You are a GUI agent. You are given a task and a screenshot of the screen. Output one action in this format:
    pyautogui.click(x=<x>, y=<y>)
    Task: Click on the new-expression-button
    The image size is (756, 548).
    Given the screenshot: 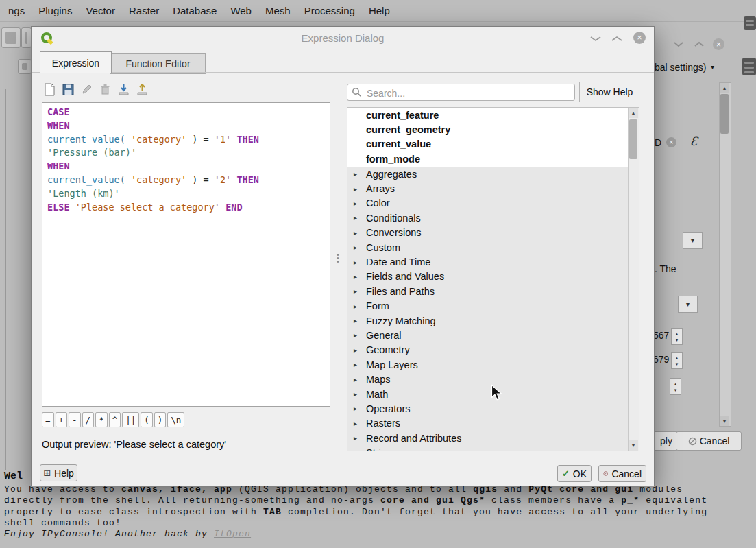 What is the action you would take?
    pyautogui.click(x=49, y=89)
    